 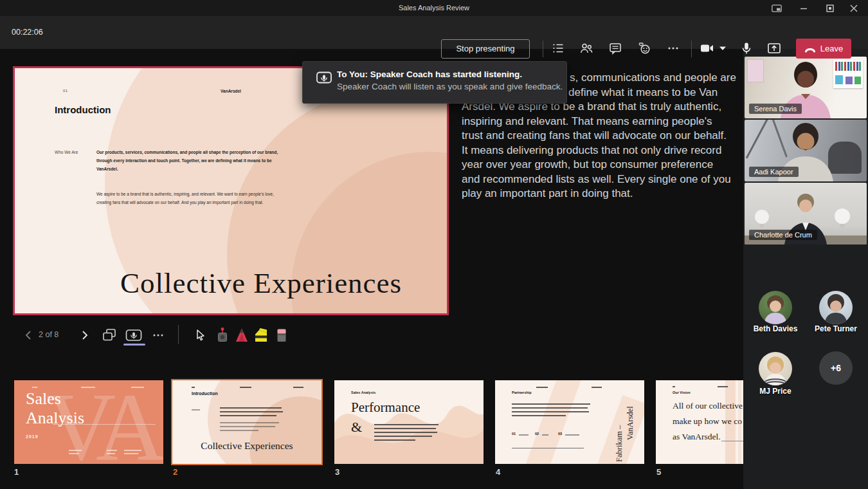 What do you see at coordinates (158, 335) in the screenshot?
I see `slide-more-icon` at bounding box center [158, 335].